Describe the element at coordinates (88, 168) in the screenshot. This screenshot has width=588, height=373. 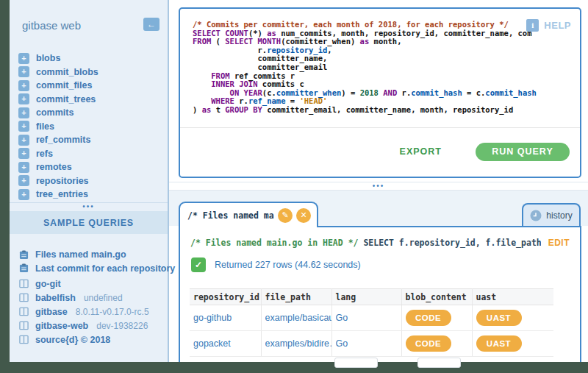
I see `sidebar-table-item: +remotes` at that location.